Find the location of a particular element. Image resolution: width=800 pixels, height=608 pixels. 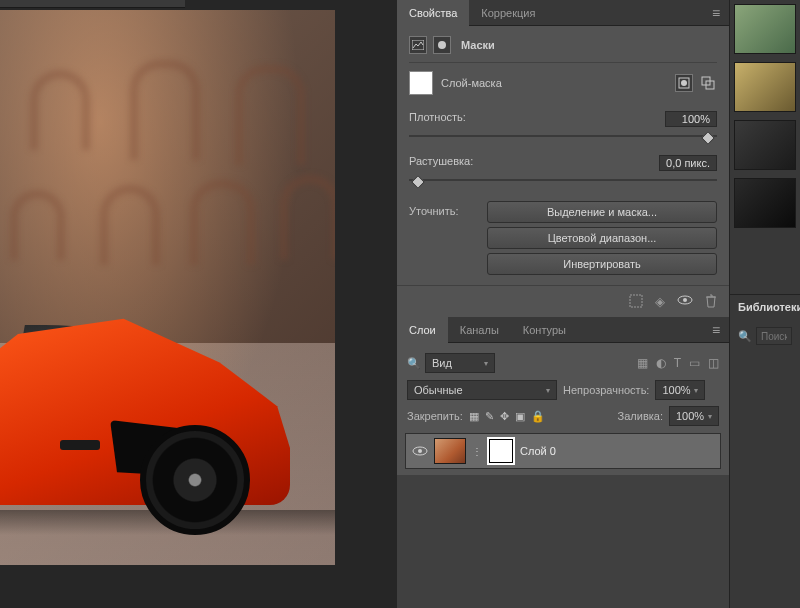

tab-paths: Контуры is located at coordinates (544, 330).